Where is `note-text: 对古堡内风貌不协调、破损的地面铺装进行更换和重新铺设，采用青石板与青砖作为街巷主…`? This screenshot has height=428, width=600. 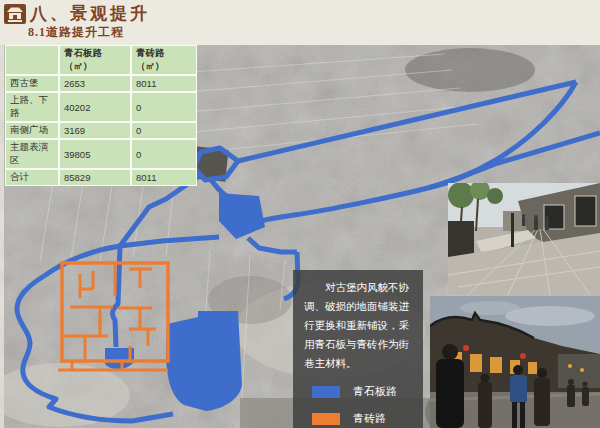 note-text: 对古堡内风貌不协调、破损的地面铺装进行更换和重新铺设，采用青石板与青砖作为街巷主… is located at coordinates (358, 325).